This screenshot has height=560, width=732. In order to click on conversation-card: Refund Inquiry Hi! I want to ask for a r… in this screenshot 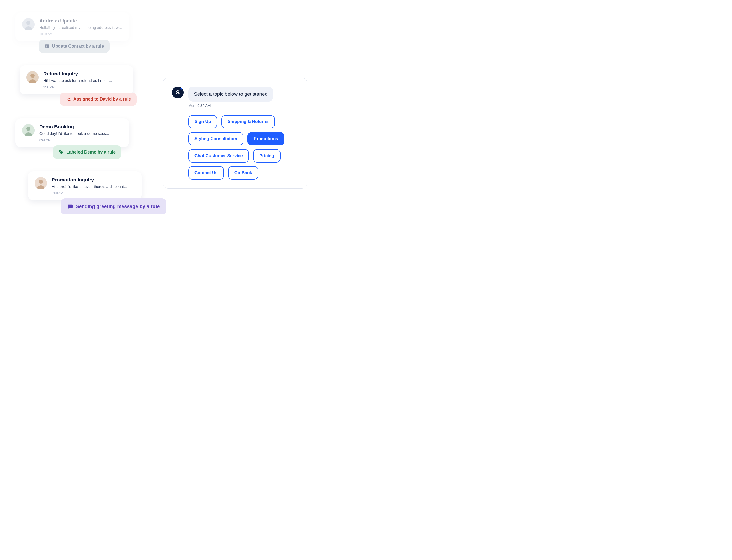, I will do `click(77, 80)`.